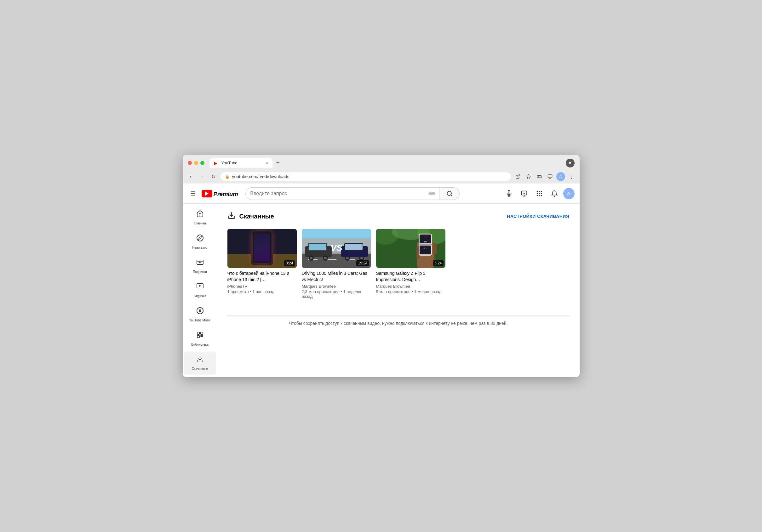  I want to click on downloads-settings-link: НАСТРОЙКИ СКАЧИВАНИЯ, so click(538, 216).